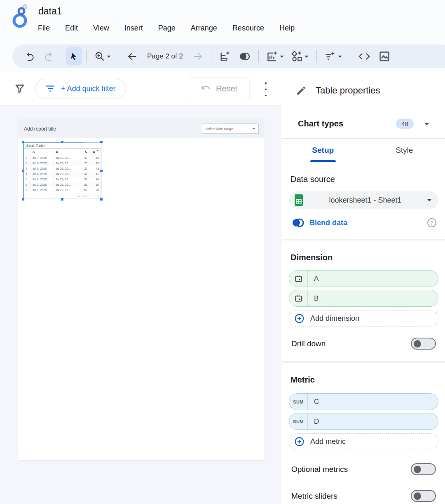  I want to click on row-number-cell: 7, so click(27, 190).